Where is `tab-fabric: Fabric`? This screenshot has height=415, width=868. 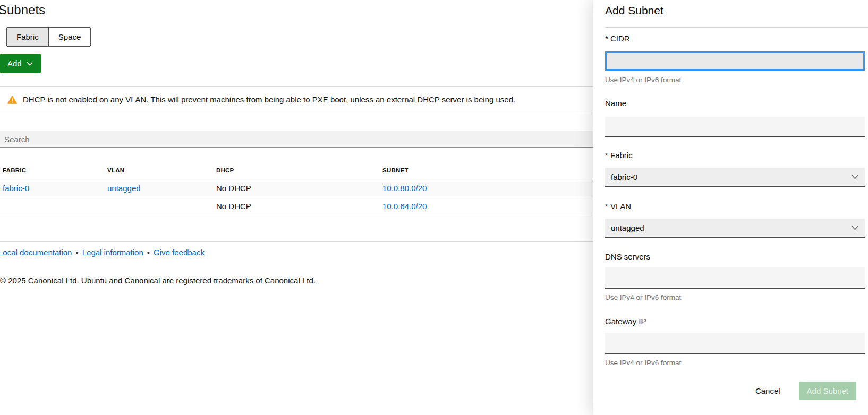 tab-fabric: Fabric is located at coordinates (28, 37).